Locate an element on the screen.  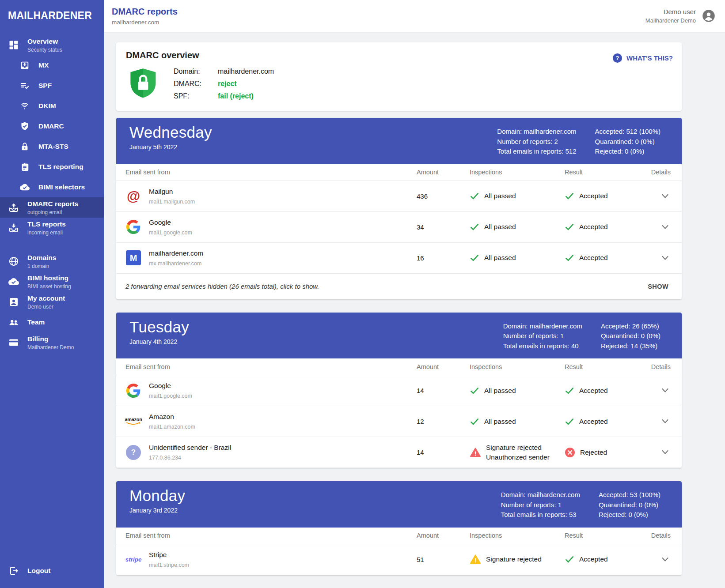
sidebar-item-my-account: My account Demo user is located at coordinates (52, 302).